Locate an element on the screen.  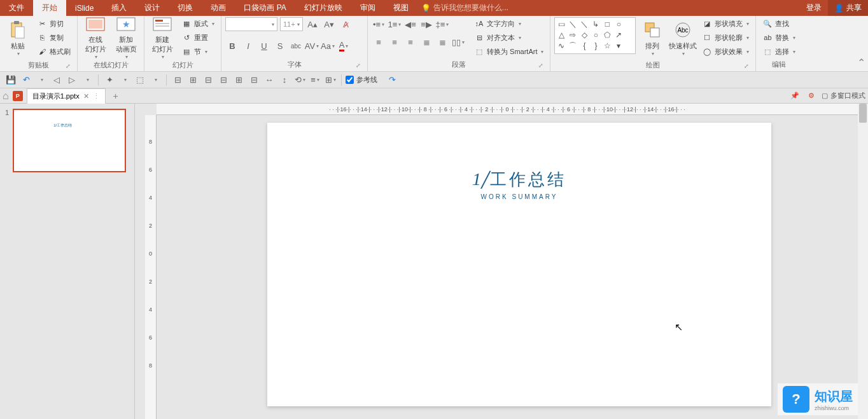
select-button: ⬚选择▾ is located at coordinates (779, 52).